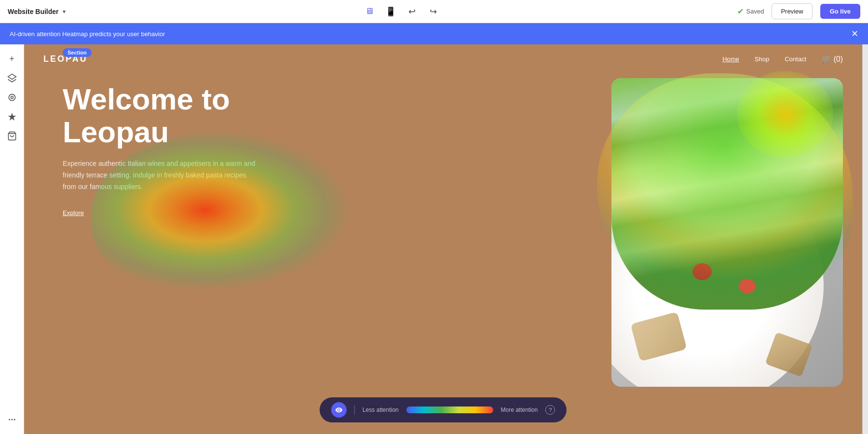 This screenshot has height=434, width=868. I want to click on layers-icon, so click(12, 78).